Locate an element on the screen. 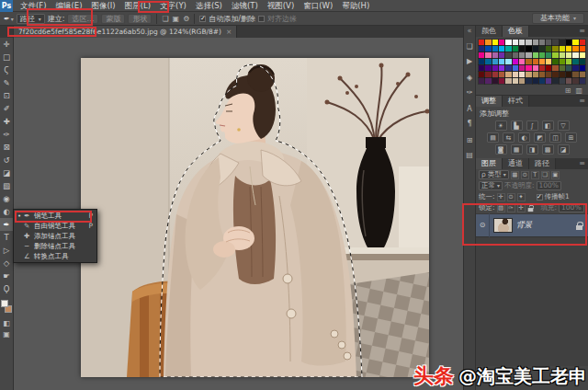 The height and width of the screenshot is (390, 588). unify-icon: ✛ is located at coordinates (502, 197).